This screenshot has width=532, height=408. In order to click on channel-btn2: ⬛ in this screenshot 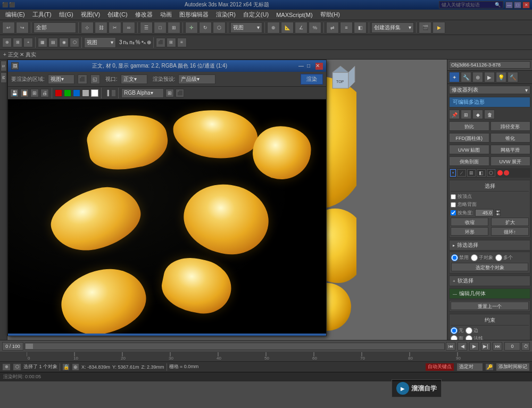, I will do `click(180, 93)`.